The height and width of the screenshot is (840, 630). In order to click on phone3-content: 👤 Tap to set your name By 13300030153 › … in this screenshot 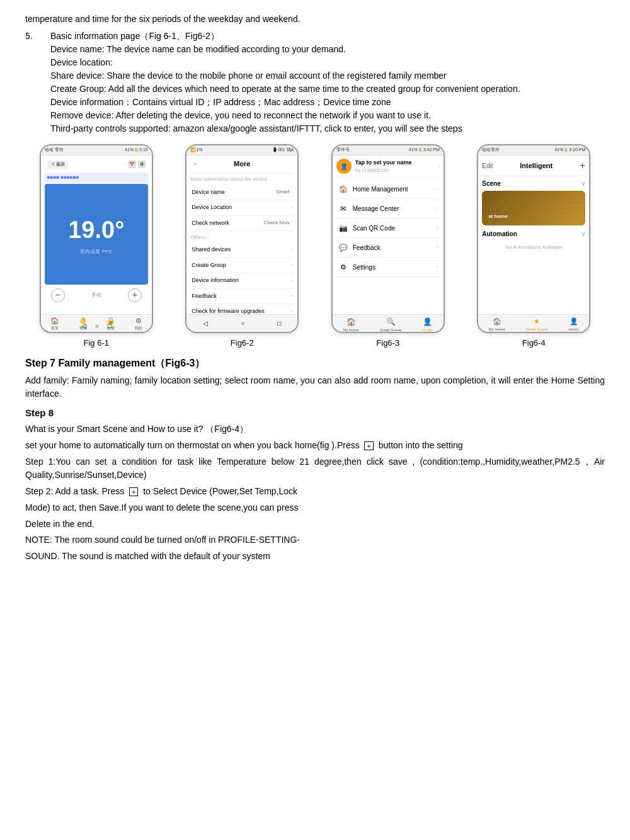, I will do `click(388, 235)`.